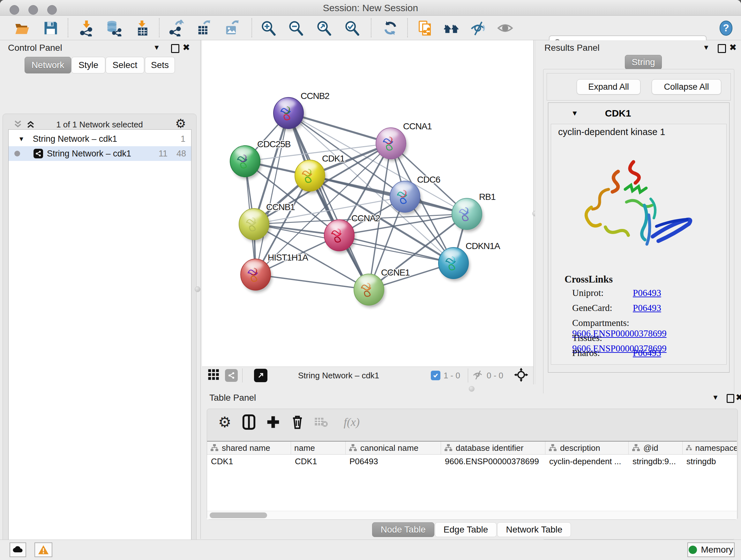  What do you see at coordinates (51, 28) in the screenshot?
I see `save-session-icon` at bounding box center [51, 28].